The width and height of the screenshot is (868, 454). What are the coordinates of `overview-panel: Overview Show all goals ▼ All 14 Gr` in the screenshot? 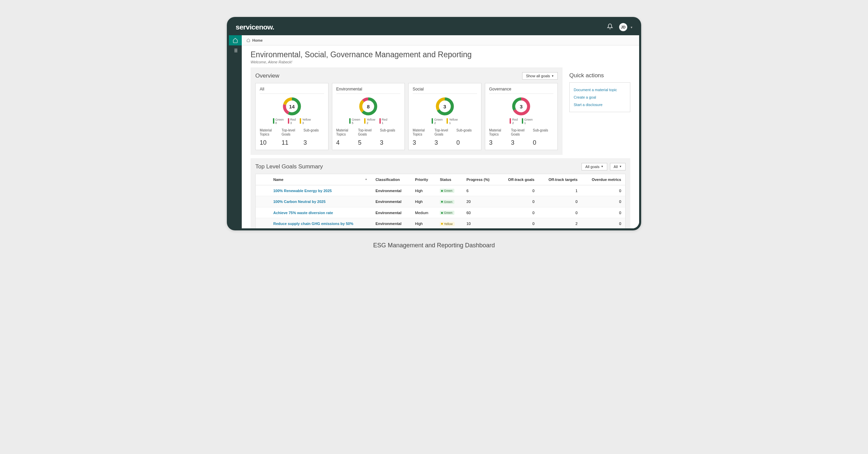 It's located at (407, 111).